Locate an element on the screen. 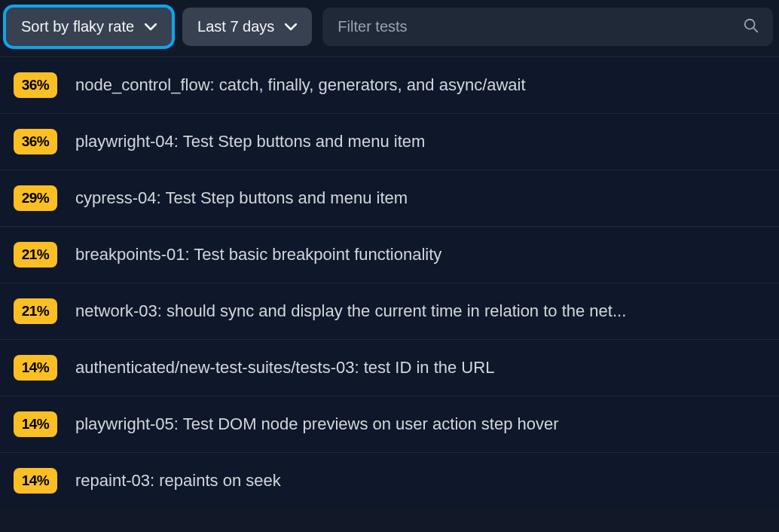 The width and height of the screenshot is (779, 532). filter-input is located at coordinates (548, 27).